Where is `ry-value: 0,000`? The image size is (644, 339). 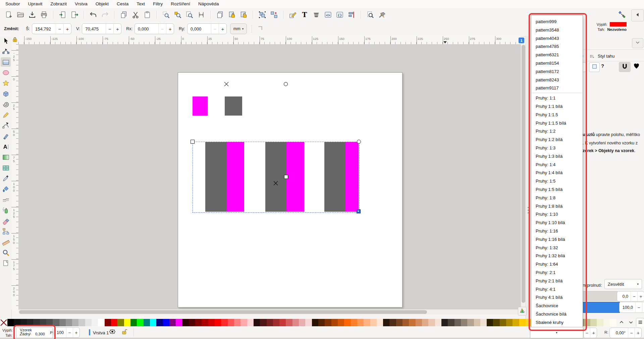 ry-value: 0,000 is located at coordinates (199, 29).